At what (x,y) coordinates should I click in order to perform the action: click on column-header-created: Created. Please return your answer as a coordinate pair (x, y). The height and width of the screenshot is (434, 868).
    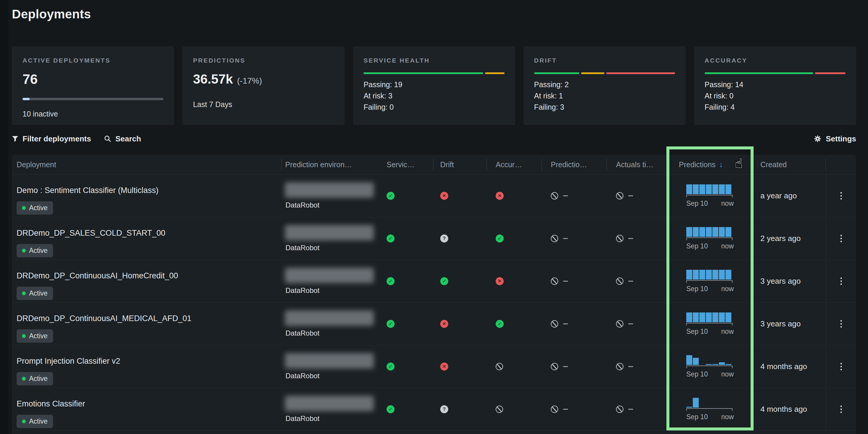
    Looking at the image, I should click on (789, 164).